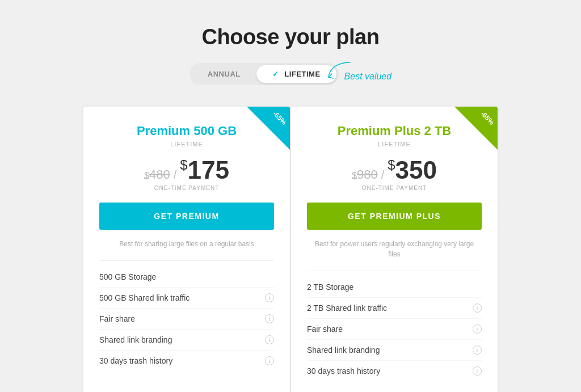 This screenshot has width=581, height=392. I want to click on best-valued-wrapper: Best valued, so click(368, 77).